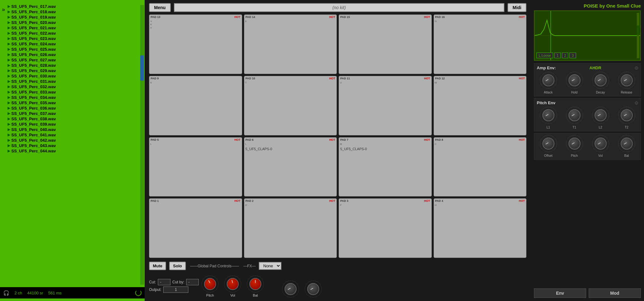 This screenshot has height=301, width=644. Describe the element at coordinates (73, 65) in the screenshot. I see `file-item: ▶SS_UF5_Perc_028.wav` at that location.